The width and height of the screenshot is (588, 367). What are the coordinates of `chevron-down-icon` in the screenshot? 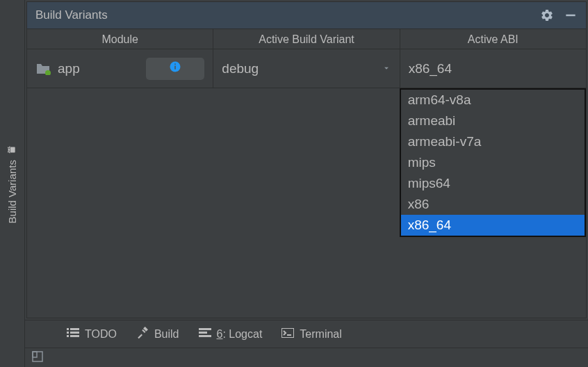 It's located at (386, 69).